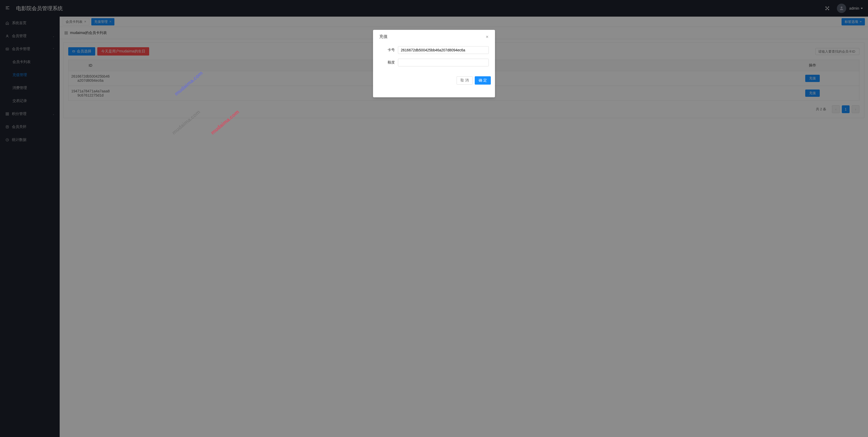 This screenshot has width=868, height=437. Describe the element at coordinates (434, 81) in the screenshot. I see `modal-footer: 取 消 确 定` at that location.